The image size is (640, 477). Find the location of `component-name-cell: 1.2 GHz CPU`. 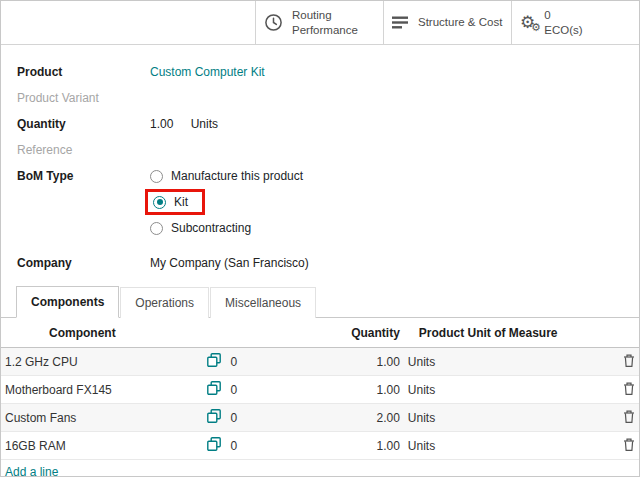

component-name-cell: 1.2 GHz CPU is located at coordinates (101, 362).